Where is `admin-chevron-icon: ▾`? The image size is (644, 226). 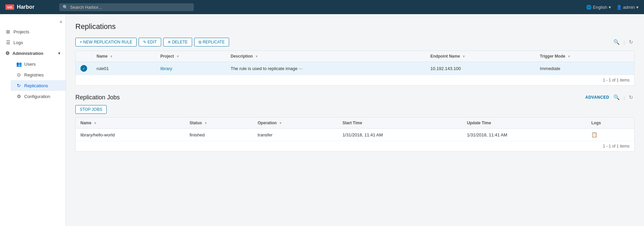 admin-chevron-icon: ▾ is located at coordinates (59, 53).